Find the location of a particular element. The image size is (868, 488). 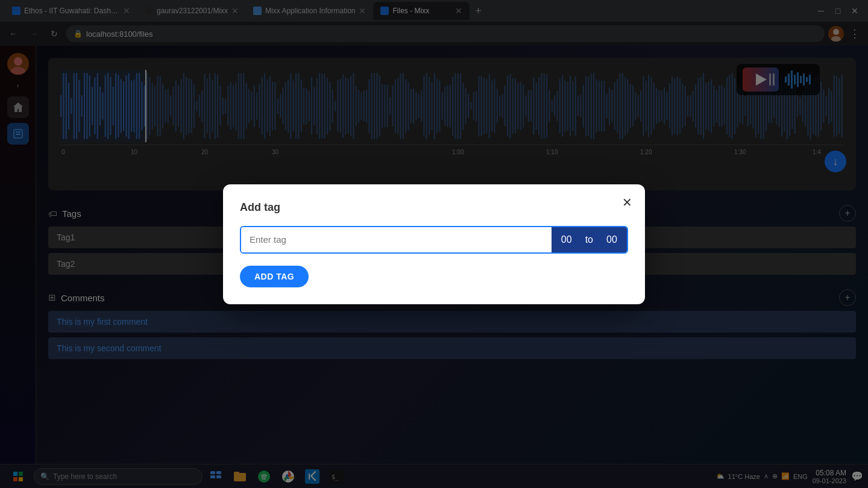

modal-close-button: ✕ is located at coordinates (627, 202).